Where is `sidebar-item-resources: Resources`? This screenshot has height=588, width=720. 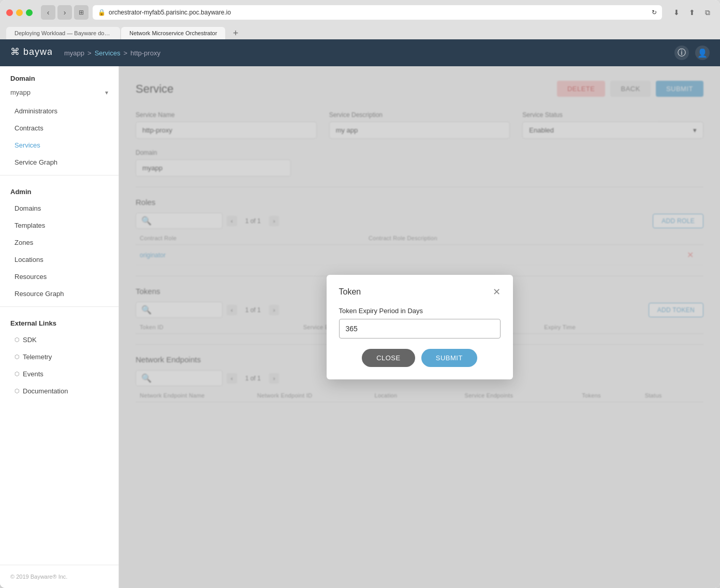
sidebar-item-resources: Resources is located at coordinates (59, 276).